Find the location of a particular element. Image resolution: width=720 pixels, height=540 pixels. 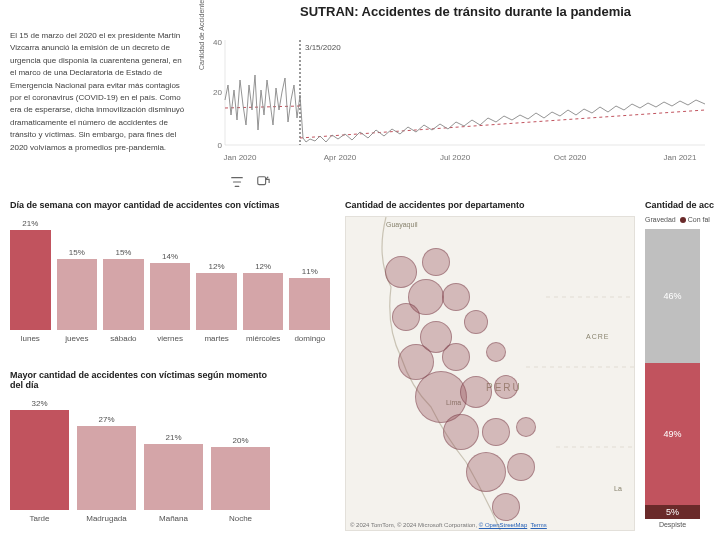

moment-bar: 21%Mañana is located at coordinates (174, 478).